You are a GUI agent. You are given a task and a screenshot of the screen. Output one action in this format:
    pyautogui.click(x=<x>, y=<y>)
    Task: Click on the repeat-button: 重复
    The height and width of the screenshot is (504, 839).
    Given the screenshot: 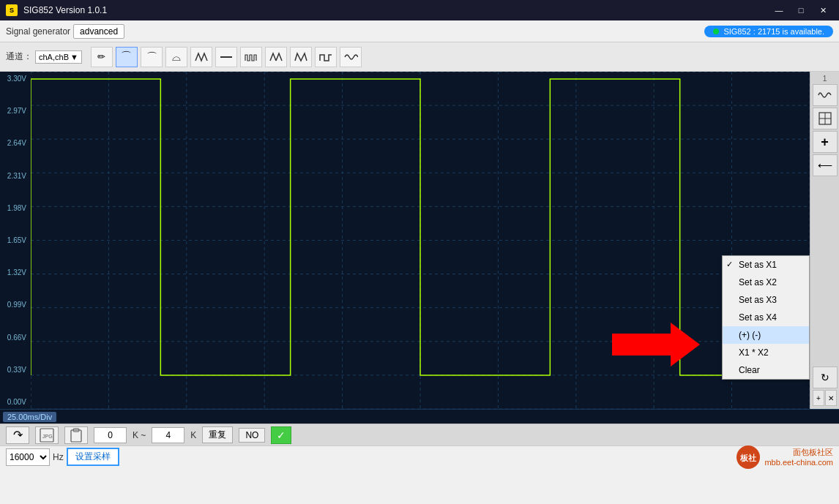 What is the action you would take?
    pyautogui.click(x=217, y=435)
    